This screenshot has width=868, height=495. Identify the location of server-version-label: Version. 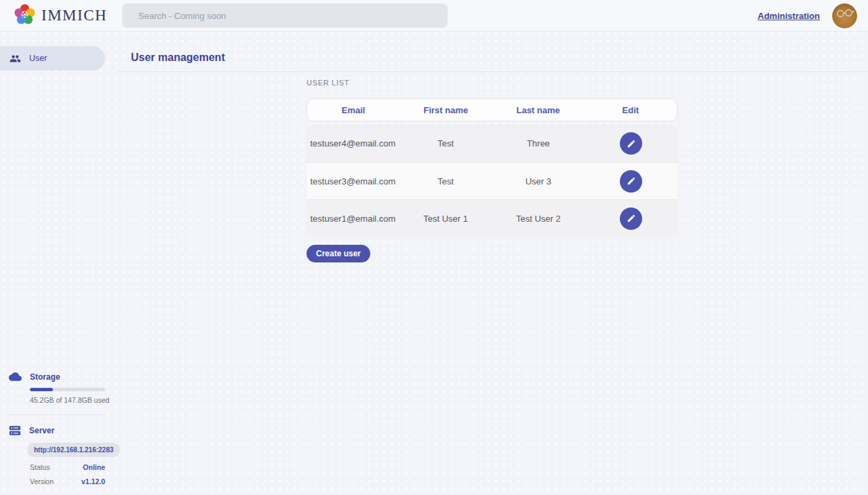
(42, 481).